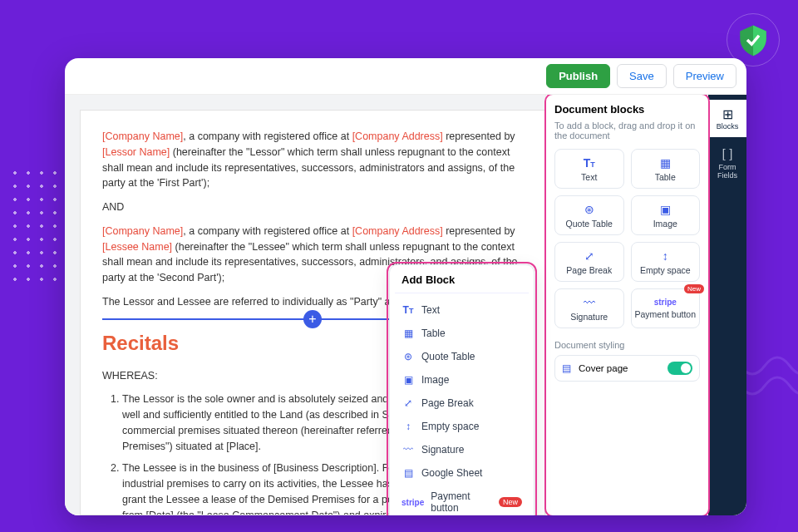  I want to click on popover-item-label: Empty space, so click(451, 426).